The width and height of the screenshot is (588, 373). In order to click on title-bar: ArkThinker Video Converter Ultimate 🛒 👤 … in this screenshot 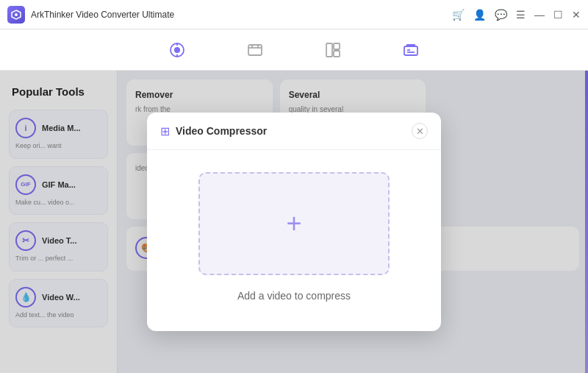, I will do `click(294, 15)`.